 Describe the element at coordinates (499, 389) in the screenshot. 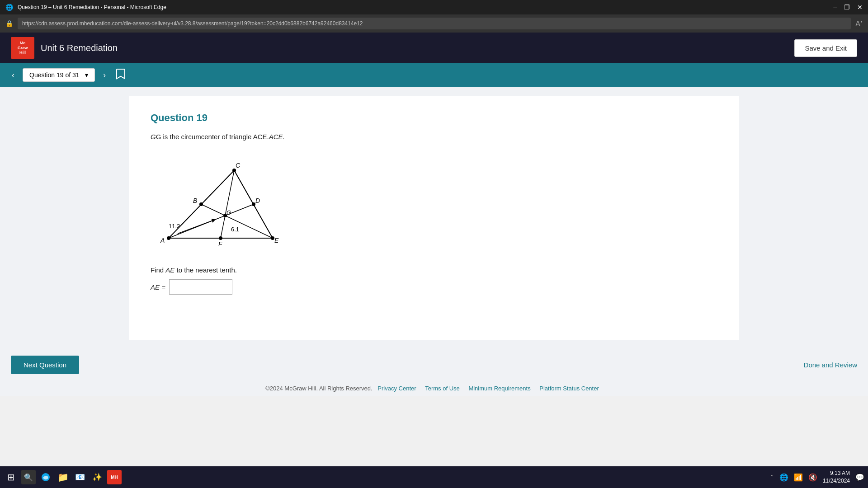

I see `minimum-requirements-link: Minimum Requirements` at that location.